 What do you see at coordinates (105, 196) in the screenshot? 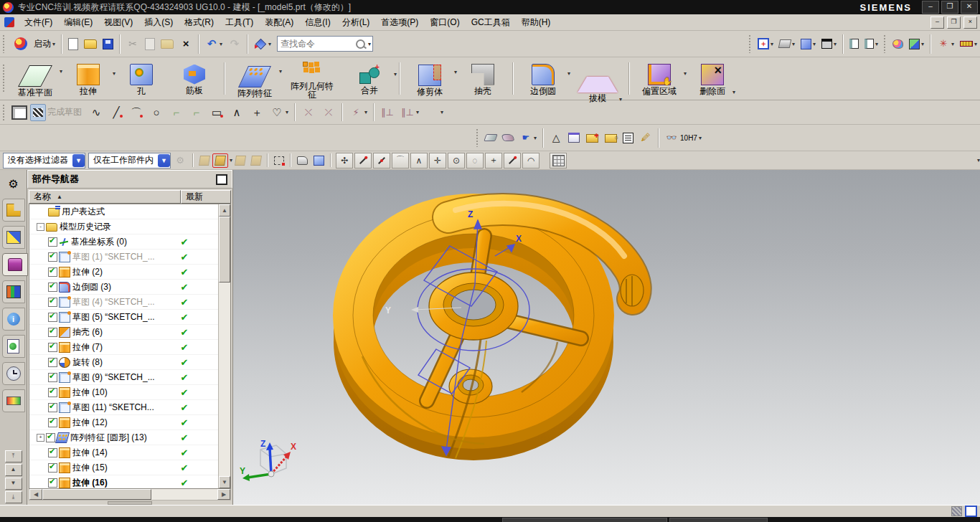
I see `column-name: 名称 ▲` at bounding box center [105, 196].